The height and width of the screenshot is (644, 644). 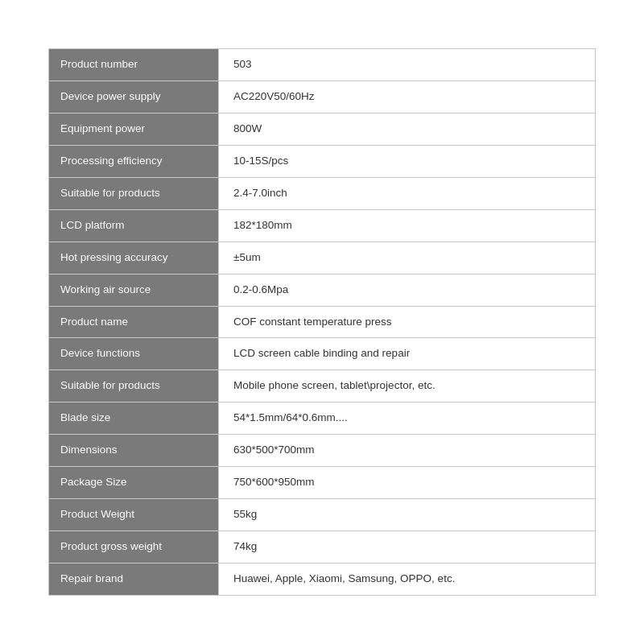 What do you see at coordinates (322, 130) in the screenshot?
I see `table-row: Equipment power800W` at bounding box center [322, 130].